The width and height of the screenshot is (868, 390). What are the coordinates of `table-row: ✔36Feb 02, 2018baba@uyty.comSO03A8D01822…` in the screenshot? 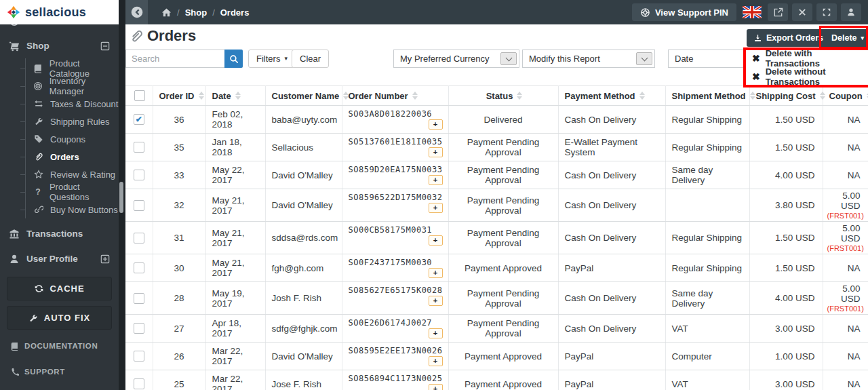 It's located at (496, 119).